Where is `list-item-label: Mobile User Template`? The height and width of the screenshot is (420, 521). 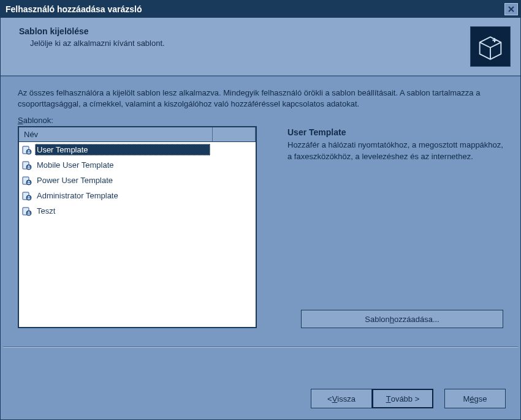 list-item-label: Mobile User Template is located at coordinates (75, 165).